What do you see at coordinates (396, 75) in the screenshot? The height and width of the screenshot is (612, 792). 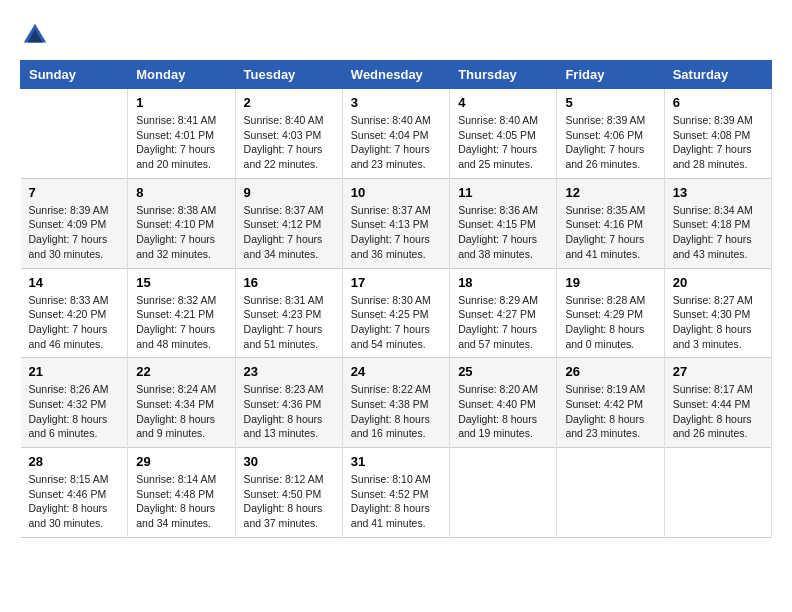 I see `weekday-row: SundayMondayTuesdayWednesdayThursdayFrid…` at bounding box center [396, 75].